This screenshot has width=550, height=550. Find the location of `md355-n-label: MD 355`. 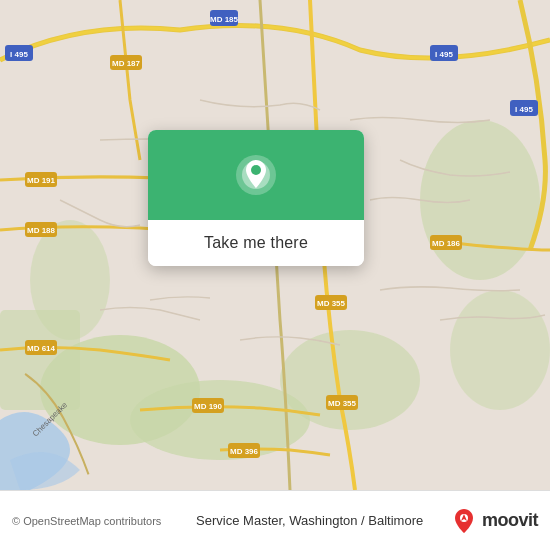

md355-n-label: MD 355 is located at coordinates (332, 304).